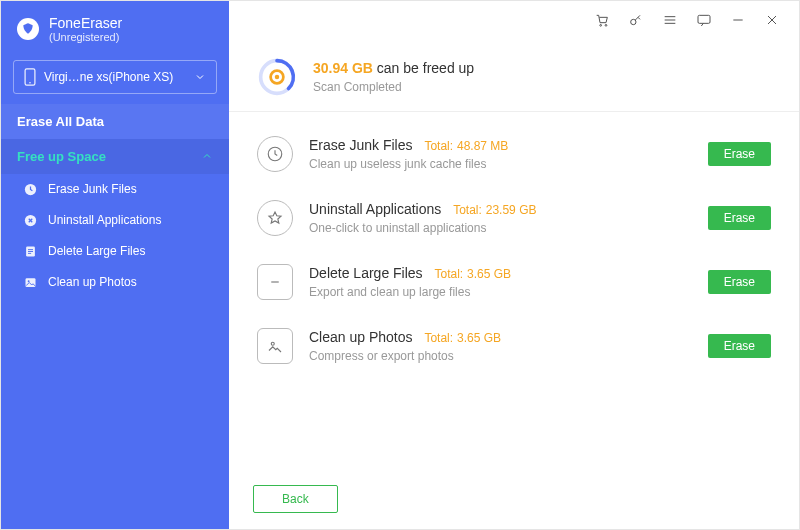 The image size is (800, 530). I want to click on file-icon, so click(30, 252).